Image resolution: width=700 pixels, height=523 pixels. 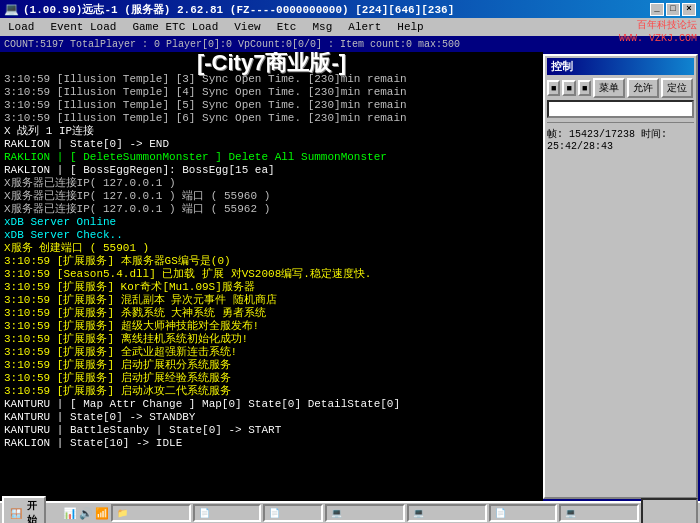 I want to click on taskbar-item-2: 📄 迷途/微..., so click(x=294, y=513).